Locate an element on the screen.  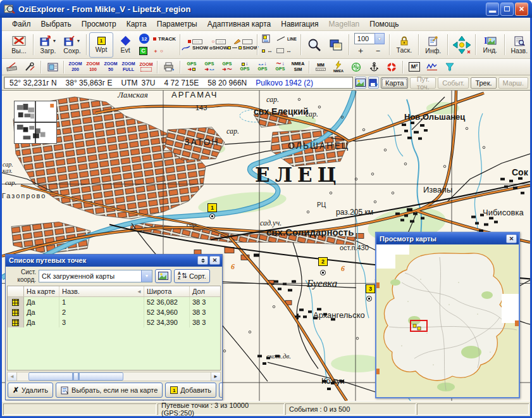
route-to-gps-button: ▪-▪↓ GPS is located at coordinates (263, 67).